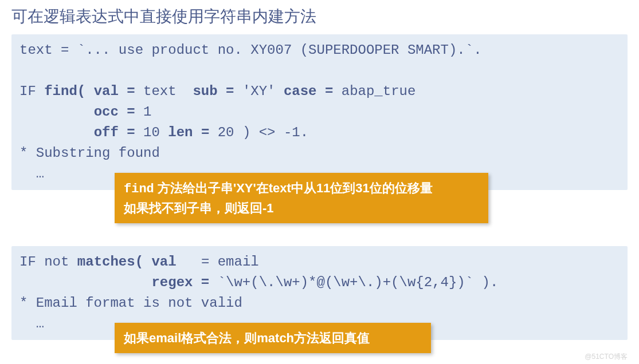 This screenshot has height=364, width=639. Describe the element at coordinates (301, 208) in the screenshot. I see `callout-line: 如果找不到子串，则返回-1` at that location.